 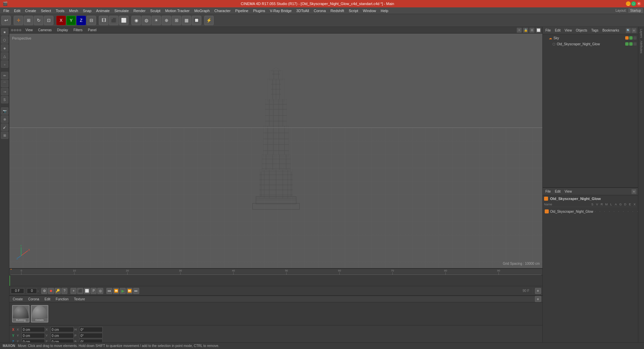 What do you see at coordinates (627, 38) in the screenshot?
I see `sky-vis-dot` at bounding box center [627, 38].